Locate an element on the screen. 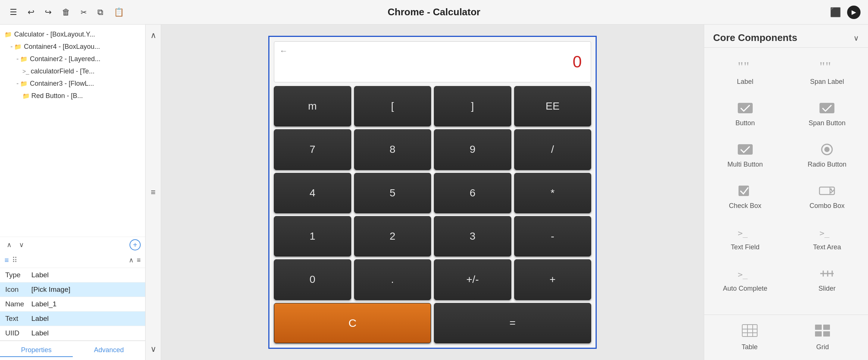 The width and height of the screenshot is (868, 360). btn-0: 0 is located at coordinates (313, 280).